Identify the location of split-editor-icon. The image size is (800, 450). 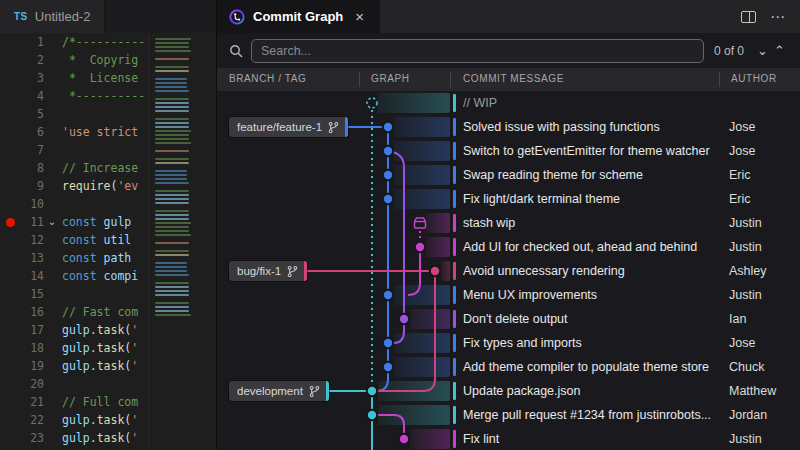
(748, 17).